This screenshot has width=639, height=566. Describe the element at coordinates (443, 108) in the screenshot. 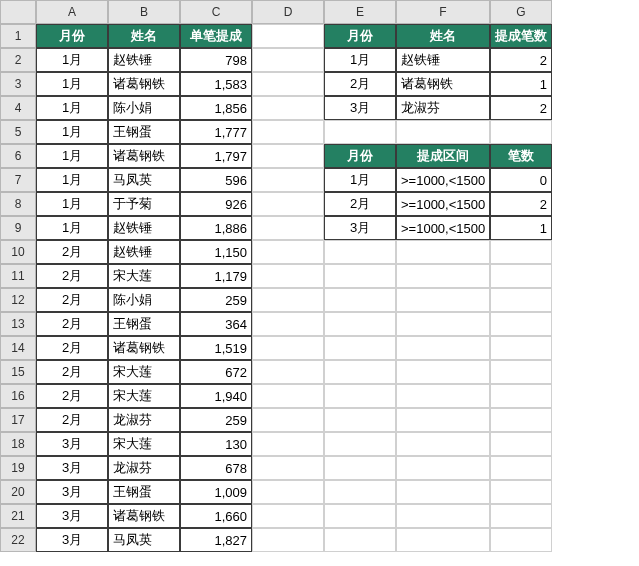

I see `t2-name: 龙淑芬` at that location.